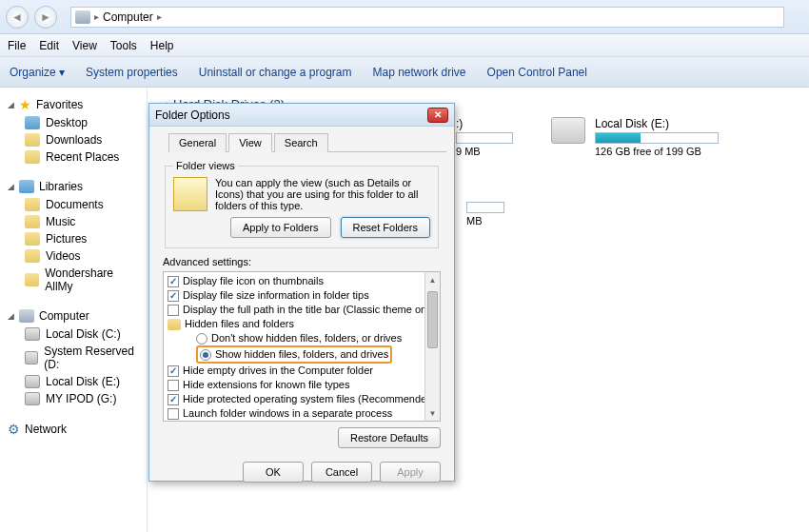  I want to click on menu-help: Help, so click(162, 46).